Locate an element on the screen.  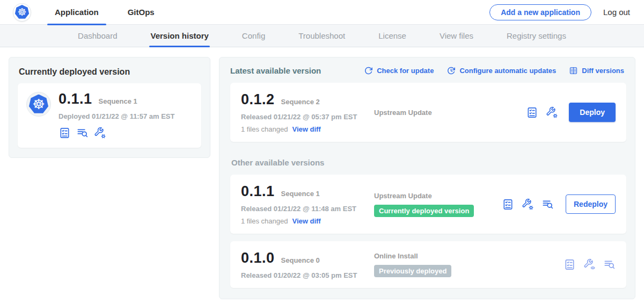
top-nav: ☸ Application GitOps Add a new applicati… is located at coordinates (322, 12).